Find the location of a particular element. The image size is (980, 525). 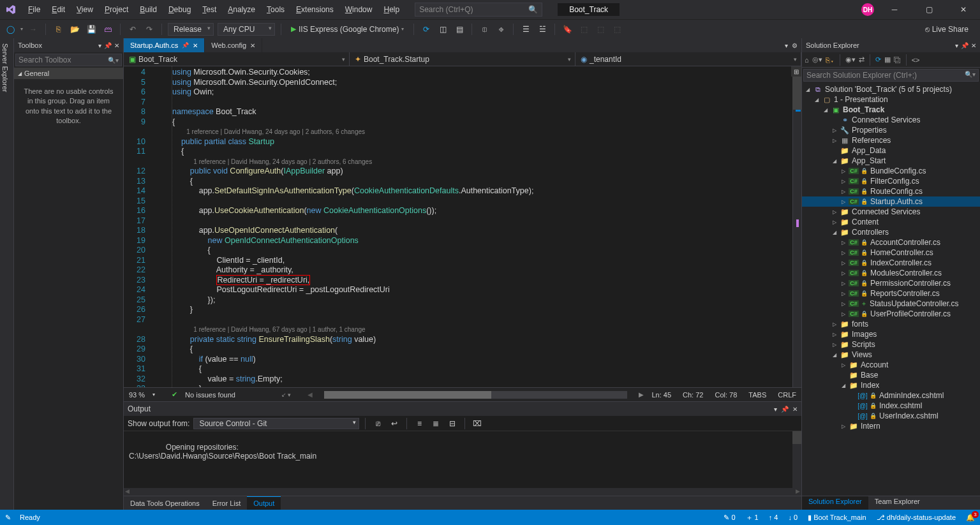

tree-node-UserProfileController-cs: ▷C#🔒UserProfileController.cs is located at coordinates (891, 314).